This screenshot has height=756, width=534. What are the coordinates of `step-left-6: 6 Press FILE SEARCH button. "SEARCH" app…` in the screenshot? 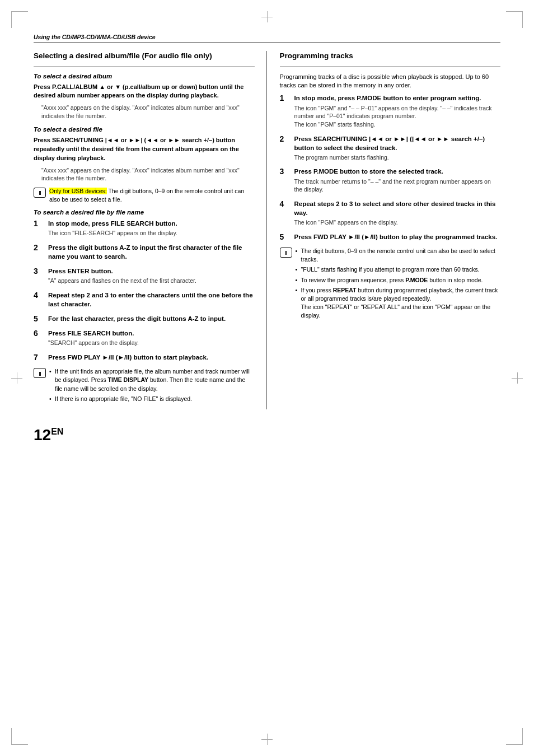 It's located at (144, 338).